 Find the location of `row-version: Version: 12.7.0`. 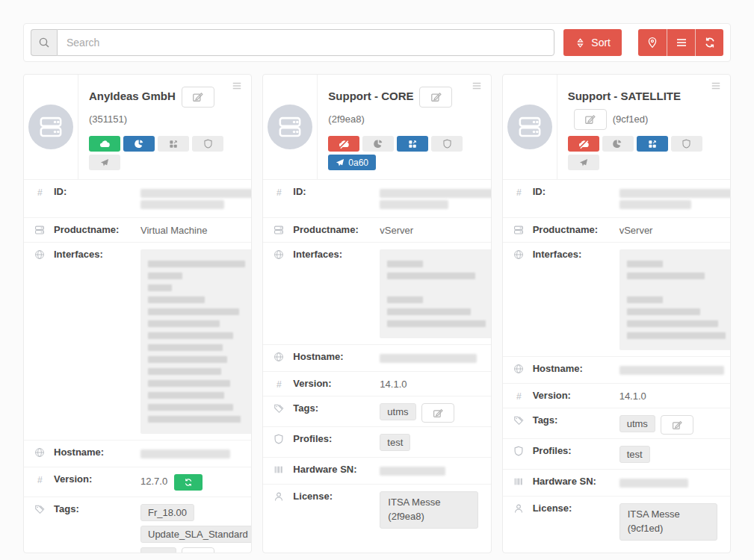

row-version: Version: 12.7.0 is located at coordinates (137, 482).